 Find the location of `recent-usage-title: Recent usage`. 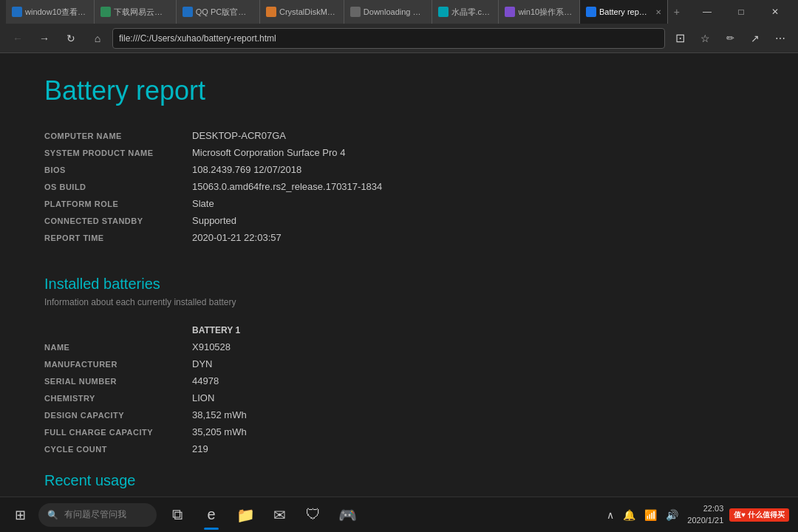

recent-usage-title: Recent usage is located at coordinates (399, 480).